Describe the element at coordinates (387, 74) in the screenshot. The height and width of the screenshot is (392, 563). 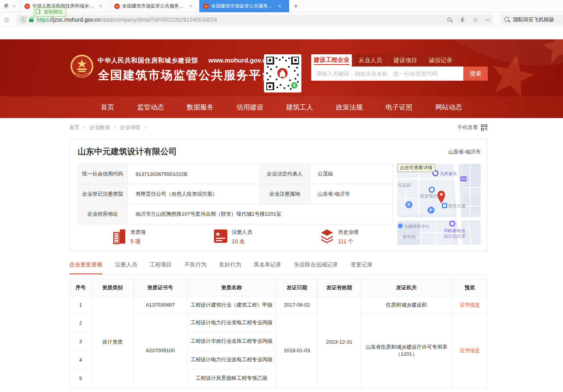
I see `keyword-search-input` at that location.